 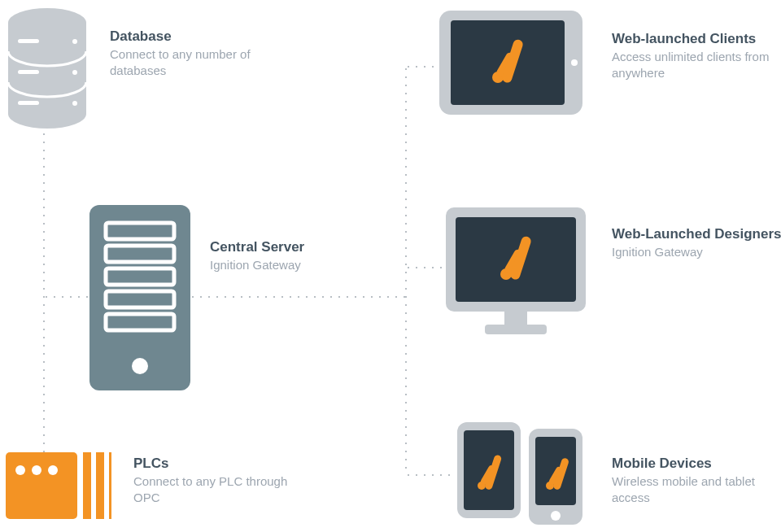 I want to click on web-designers-label: Web-Launched Designers Ignition Gateway, so click(x=696, y=243).